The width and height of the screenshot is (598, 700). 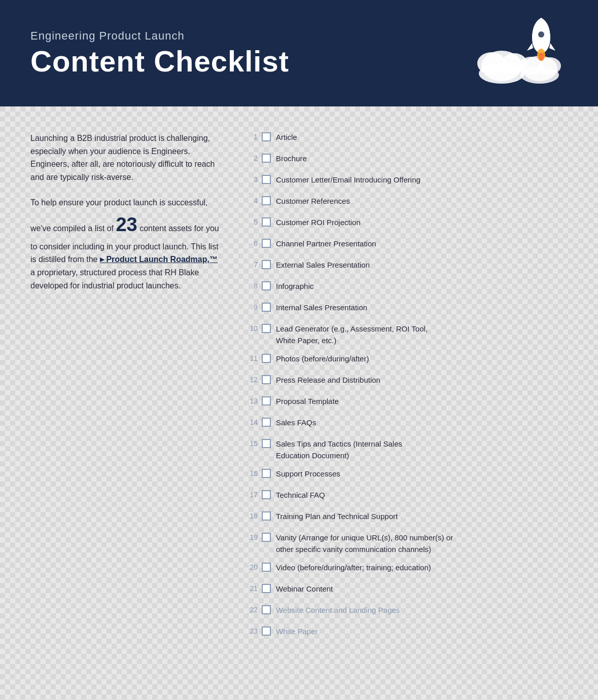 I want to click on intro-paragraph-1: Launching a B2B industrial product is ch…, so click(x=127, y=158).